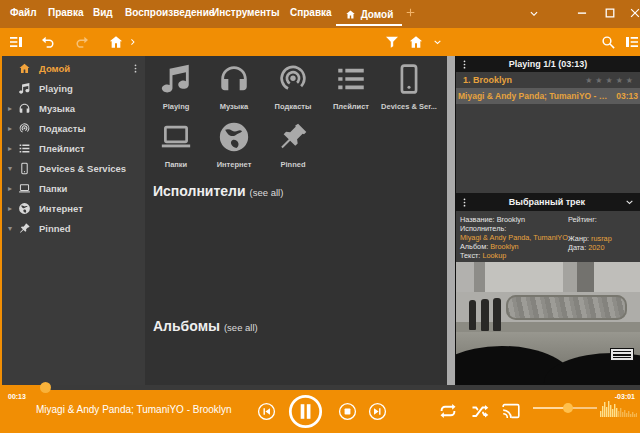 The height and width of the screenshot is (433, 640). Describe the element at coordinates (103, 12) in the screenshot. I see `menu-view: Вид` at that location.